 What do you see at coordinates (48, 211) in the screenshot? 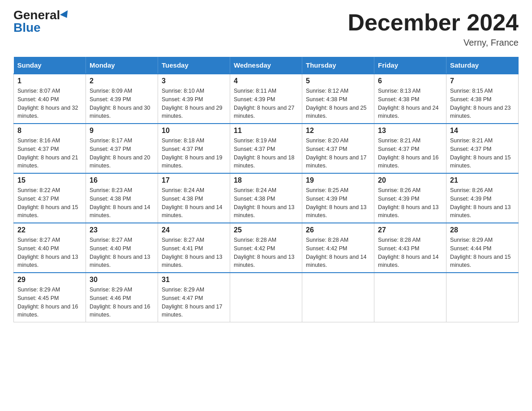
I see `daylight-label: Daylight: 8 hours and 15 minutes.` at bounding box center [48, 211].